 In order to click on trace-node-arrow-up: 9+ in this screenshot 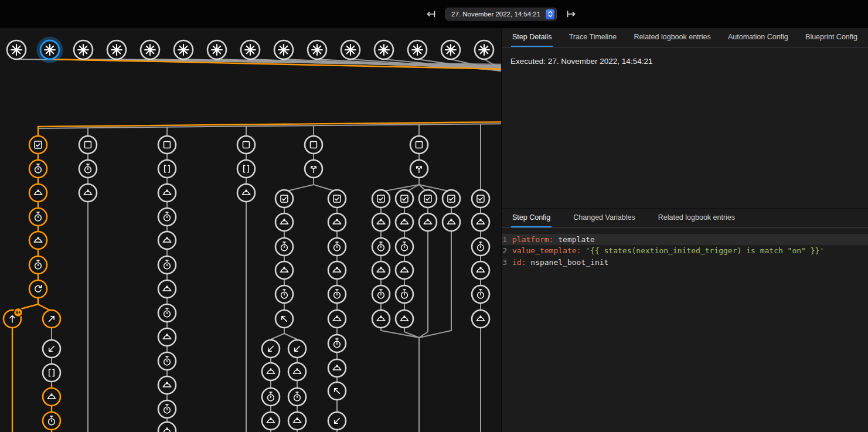, I will do `click(13, 318)`.